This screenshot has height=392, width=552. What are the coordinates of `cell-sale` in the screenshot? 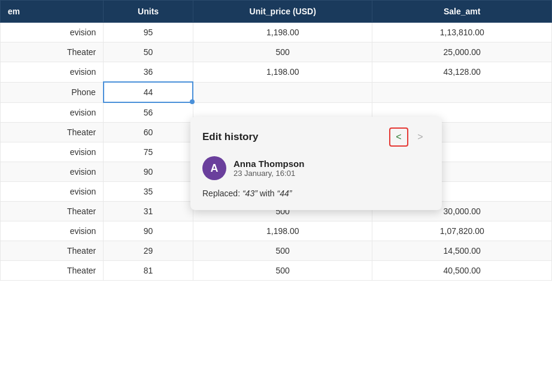 It's located at (462, 92).